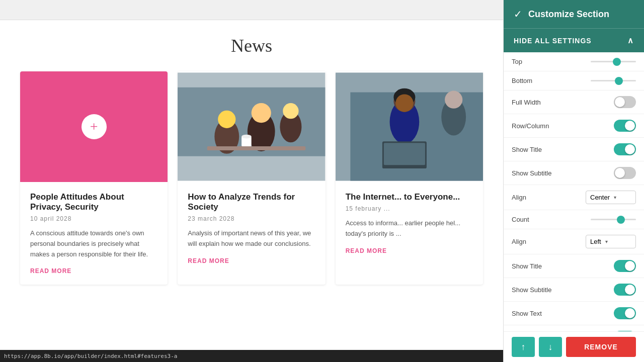 This screenshot has height=362, width=644. I want to click on card-3-image, so click(410, 127).